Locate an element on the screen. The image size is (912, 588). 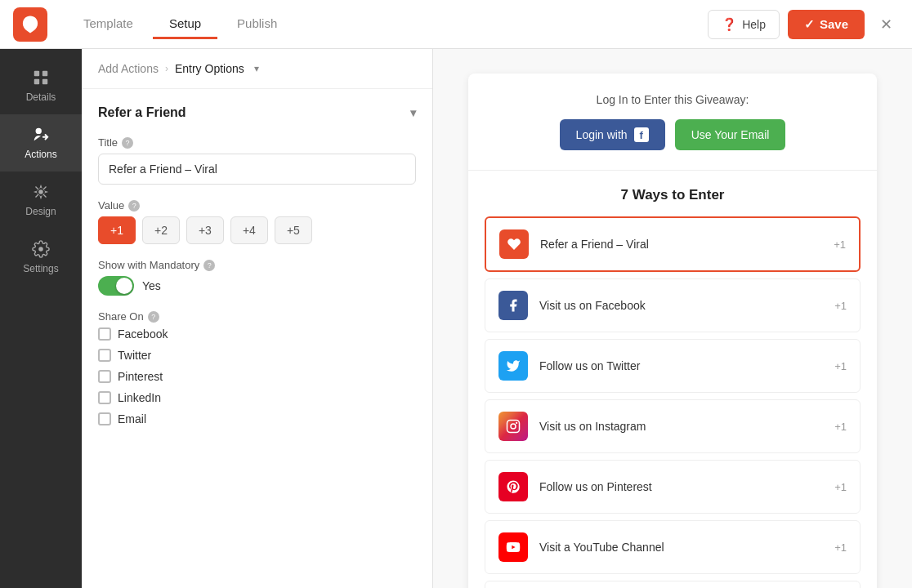
breadcrumb-entry-options: Entry Options is located at coordinates (209, 69).